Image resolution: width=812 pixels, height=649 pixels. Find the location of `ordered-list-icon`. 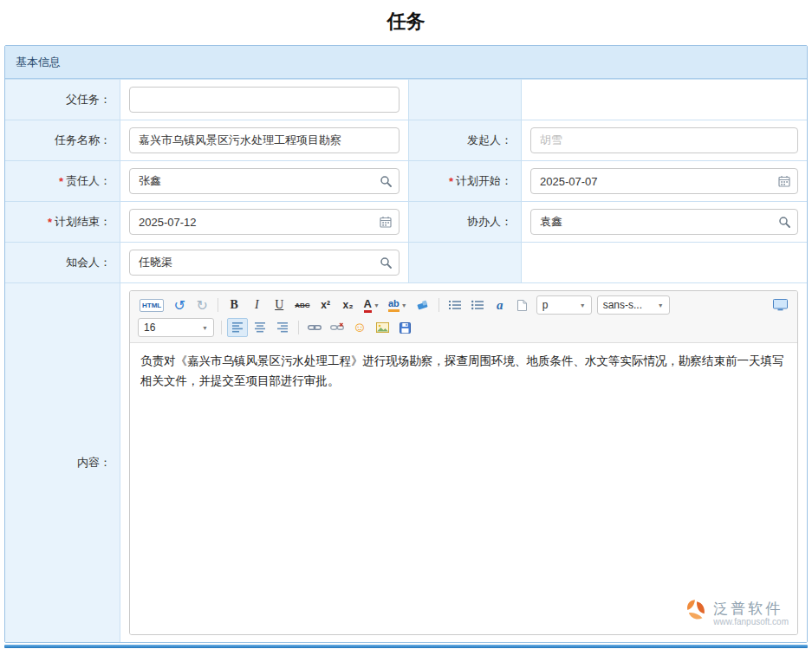

ordered-list-icon is located at coordinates (455, 305).